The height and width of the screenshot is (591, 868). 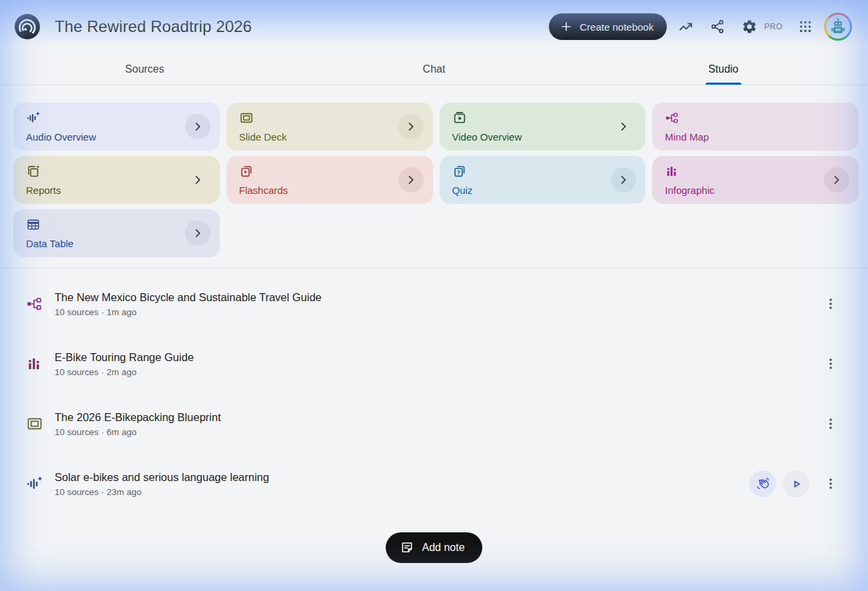 What do you see at coordinates (838, 27) in the screenshot?
I see `account-avatar` at bounding box center [838, 27].